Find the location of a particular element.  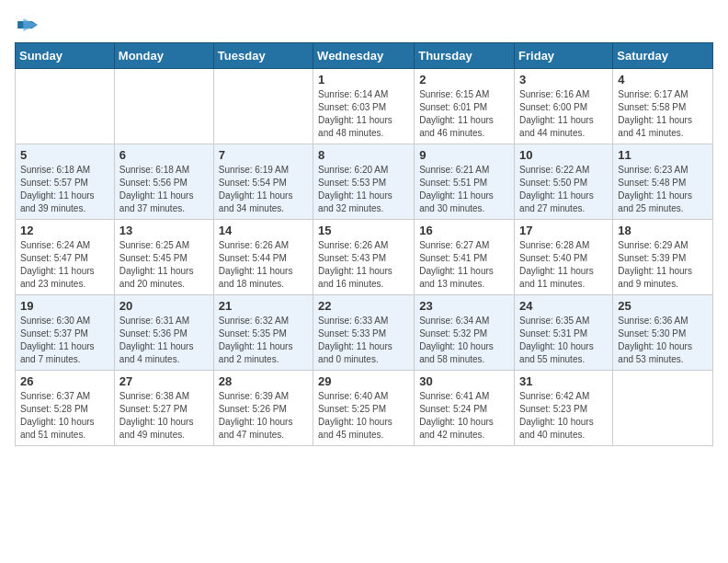

weekday-header: Saturday is located at coordinates (664, 55).